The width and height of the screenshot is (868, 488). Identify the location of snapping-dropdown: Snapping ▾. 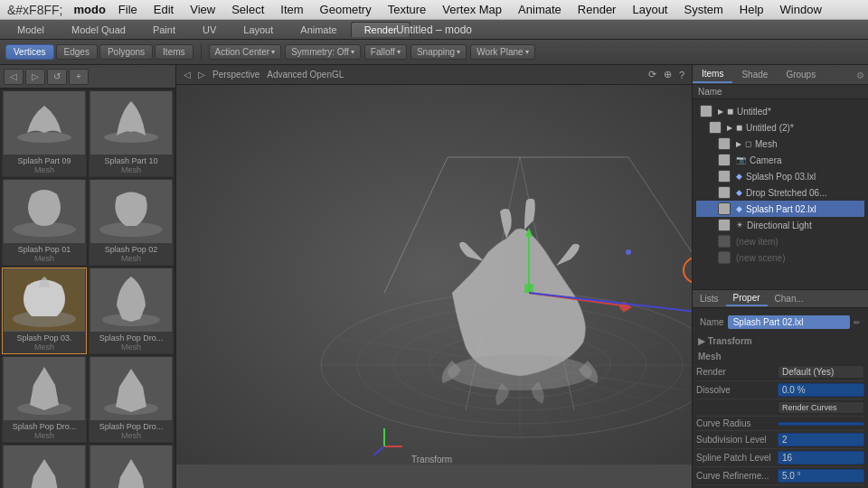
(439, 52).